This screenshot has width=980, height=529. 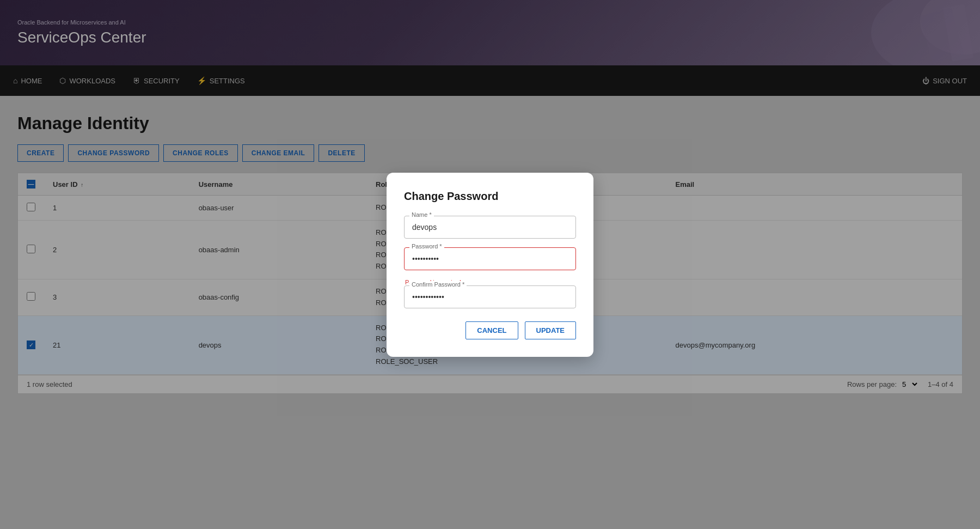 What do you see at coordinates (490, 297) in the screenshot?
I see `confirm-password-field` at bounding box center [490, 297].